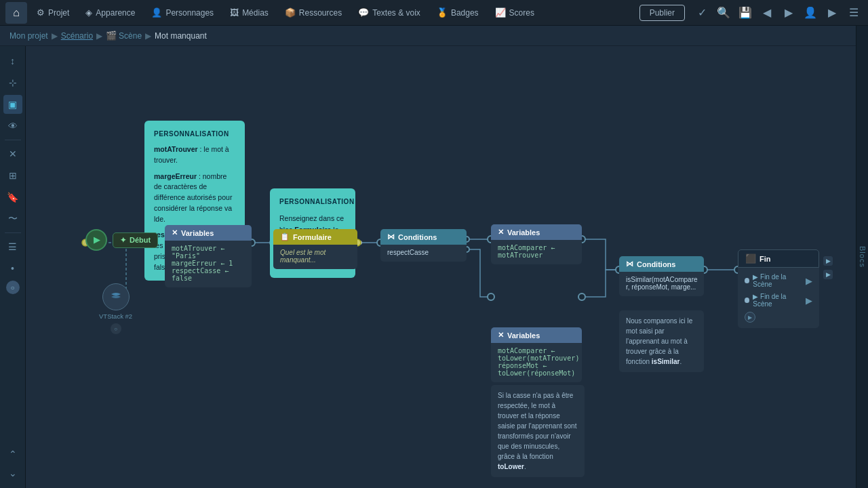  What do you see at coordinates (315, 237) in the screenshot?
I see `formulaire-header: 📋 Formulaire` at bounding box center [315, 237].